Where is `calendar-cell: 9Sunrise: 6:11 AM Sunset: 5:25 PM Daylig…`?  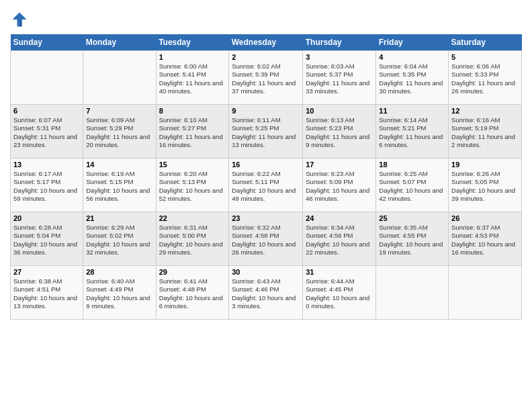 calendar-cell: 9Sunrise: 6:11 AM Sunset: 5:25 PM Daylig… is located at coordinates (266, 132).